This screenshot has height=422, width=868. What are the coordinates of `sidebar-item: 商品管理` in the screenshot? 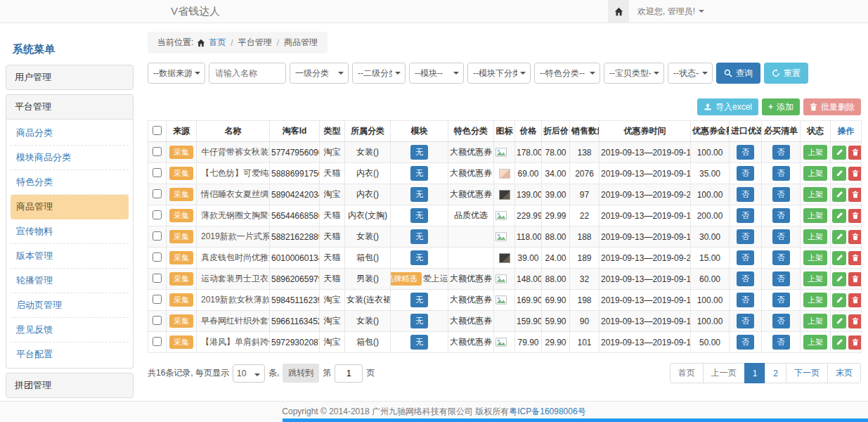 It's located at (70, 207).